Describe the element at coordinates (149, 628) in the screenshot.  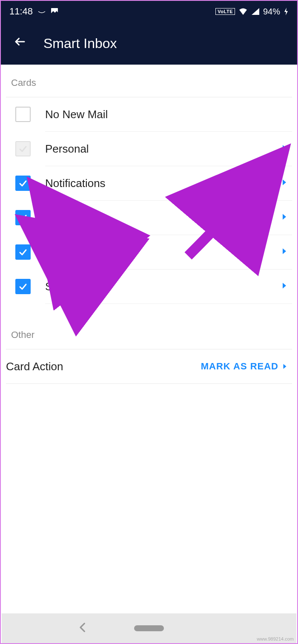
I see `navigation-bar` at that location.